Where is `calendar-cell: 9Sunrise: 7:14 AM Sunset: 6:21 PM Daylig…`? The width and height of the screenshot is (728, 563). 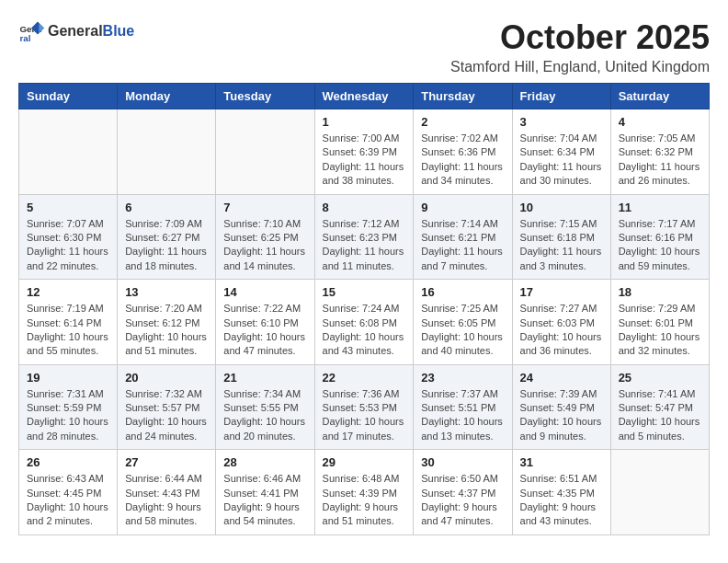
calendar-cell: 9Sunrise: 7:14 AM Sunset: 6:21 PM Daylig… is located at coordinates (463, 237).